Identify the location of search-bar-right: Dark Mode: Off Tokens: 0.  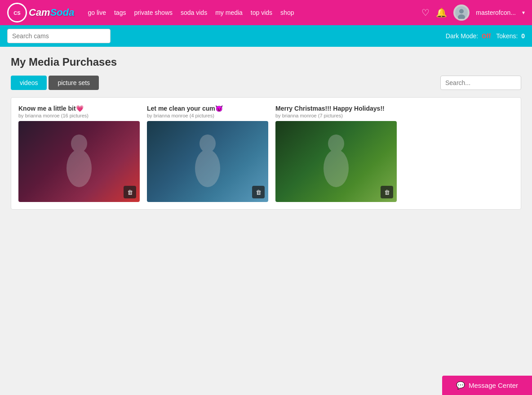
(485, 36).